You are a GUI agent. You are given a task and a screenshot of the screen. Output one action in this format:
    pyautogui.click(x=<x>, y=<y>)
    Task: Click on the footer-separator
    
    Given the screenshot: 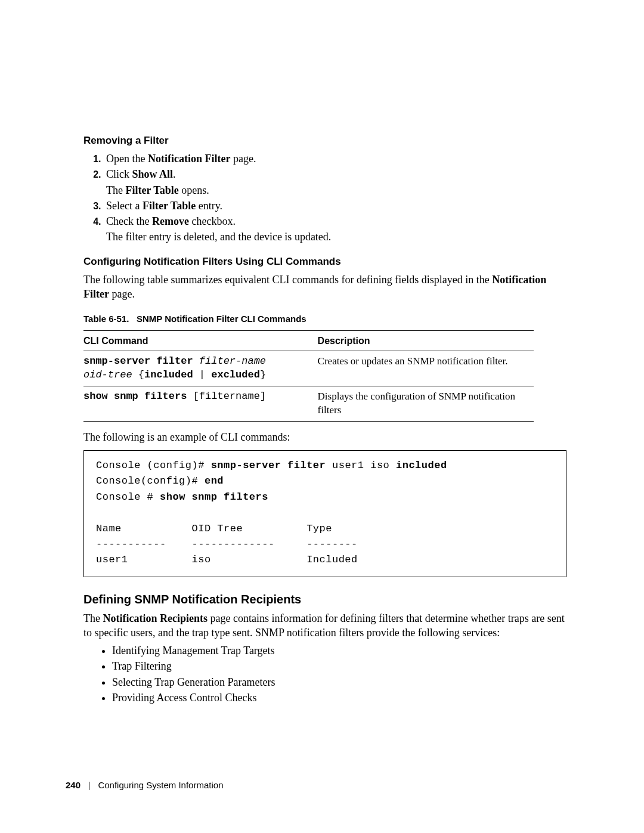 What is the action you would take?
    pyautogui.click(x=89, y=786)
    